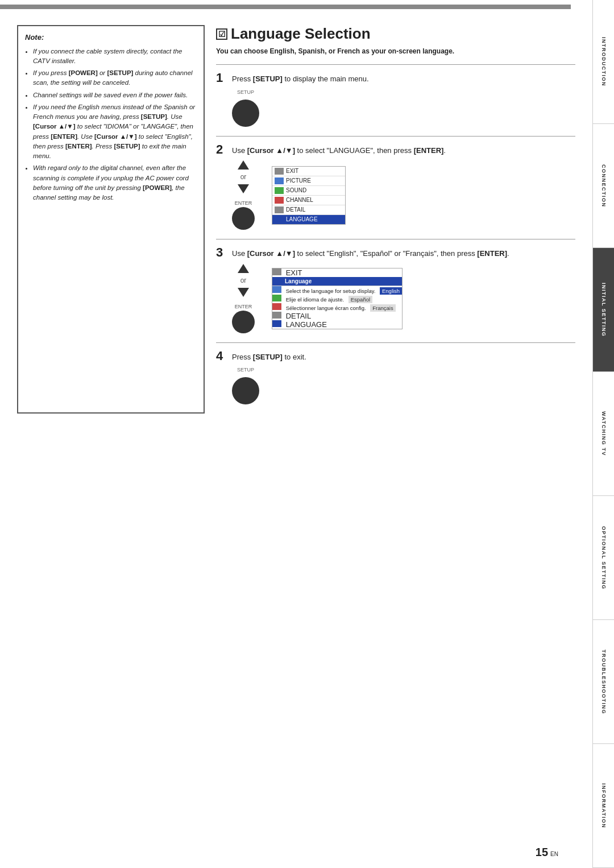 This screenshot has height=868, width=614. Describe the element at coordinates (277, 290) in the screenshot. I see `lang-picture-icon` at that location.